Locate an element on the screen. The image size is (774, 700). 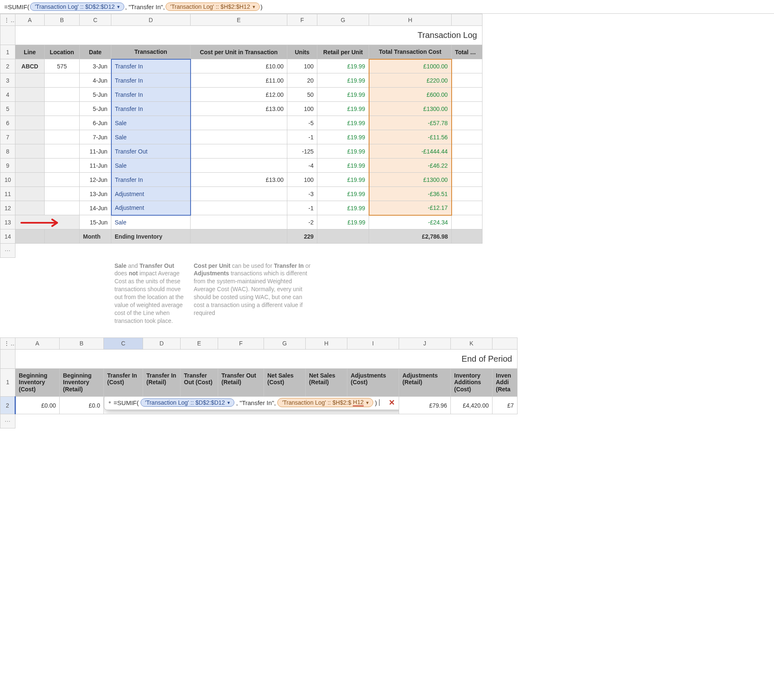
end-of-period-table: ⋮⋮⋮ A B C D E F G H I J K End of Period … is located at coordinates (259, 383).